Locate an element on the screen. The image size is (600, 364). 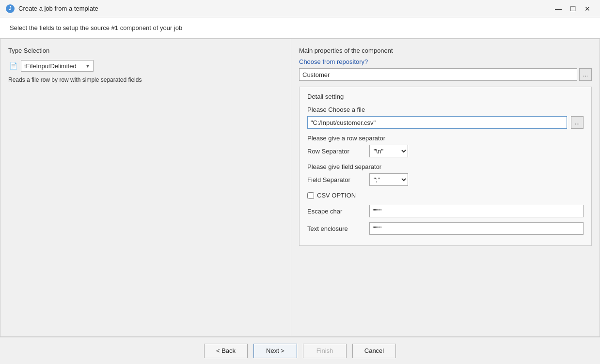
type-description: Reads a file row by row with simple sepa… is located at coordinates (145, 80).